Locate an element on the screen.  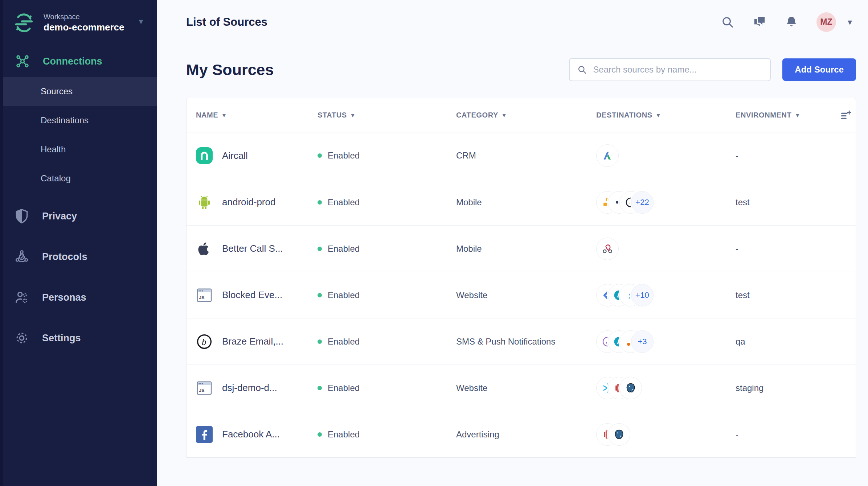
adwords-destination-icon is located at coordinates (607, 156).